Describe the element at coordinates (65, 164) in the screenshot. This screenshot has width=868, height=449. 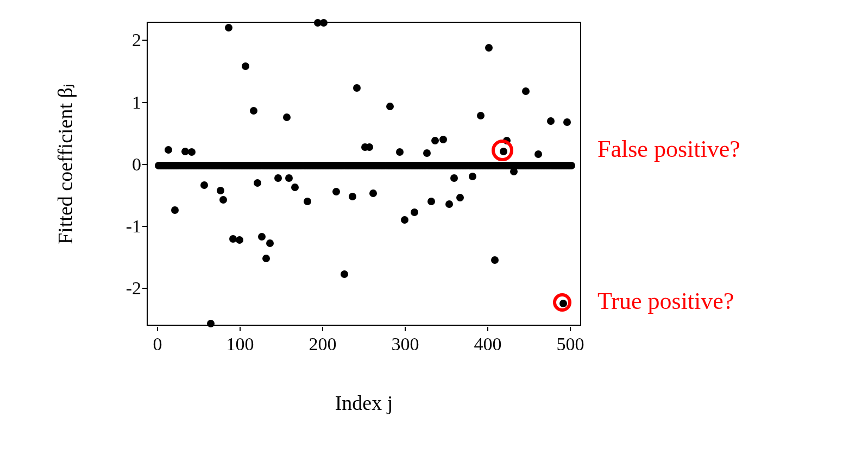
I see `y-axis-label: Fitted coefficient βⱼ` at that location.